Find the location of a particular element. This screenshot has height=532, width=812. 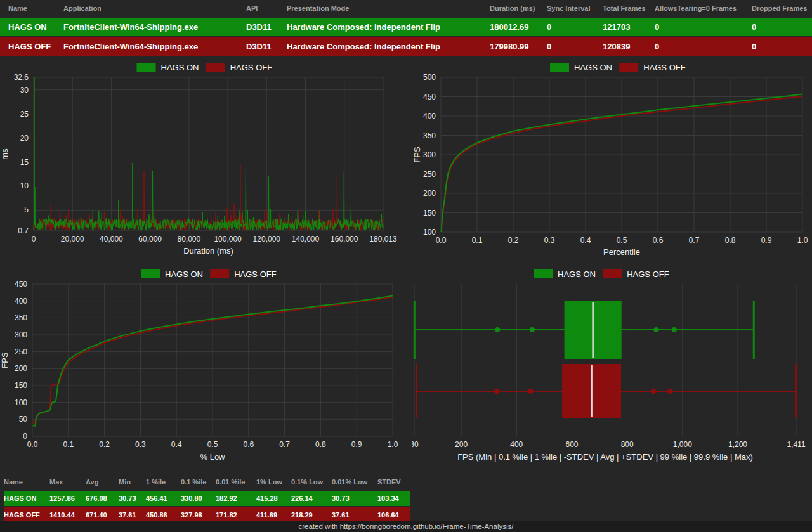

x-tick-label: 0.1 is located at coordinates (69, 444).